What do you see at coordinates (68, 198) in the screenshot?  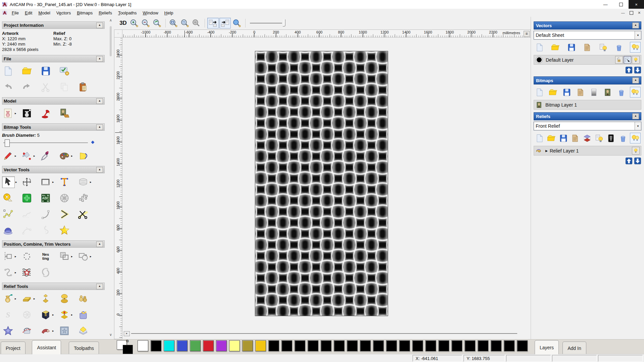 I see `wrap-mesh` at bounding box center [68, 198].